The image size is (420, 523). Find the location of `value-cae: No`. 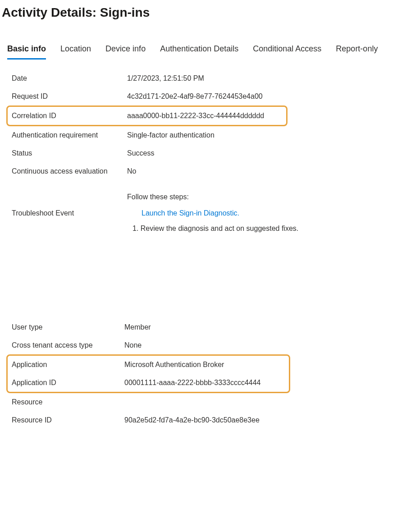

value-cae: No is located at coordinates (268, 171).